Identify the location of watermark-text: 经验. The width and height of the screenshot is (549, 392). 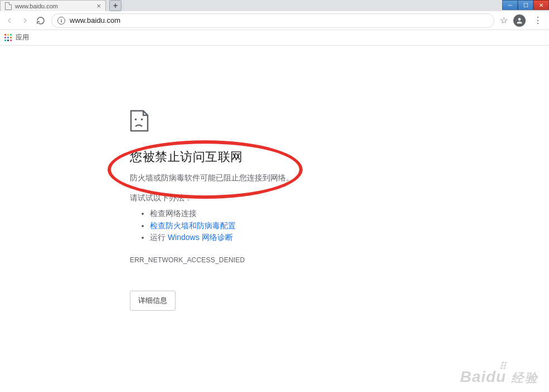
(525, 378).